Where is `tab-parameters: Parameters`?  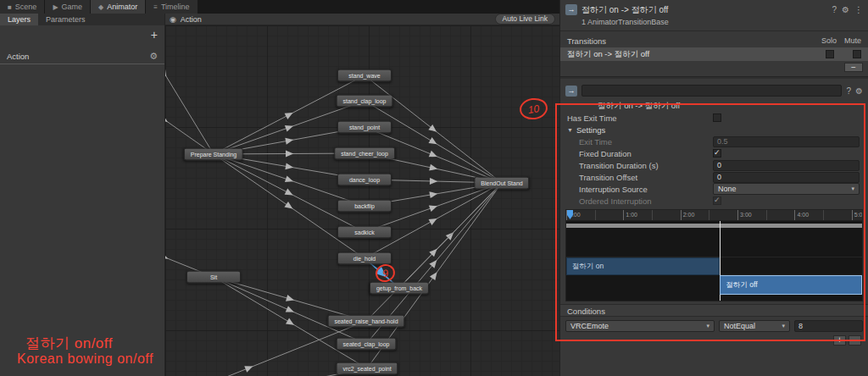 tab-parameters: Parameters is located at coordinates (66, 19).